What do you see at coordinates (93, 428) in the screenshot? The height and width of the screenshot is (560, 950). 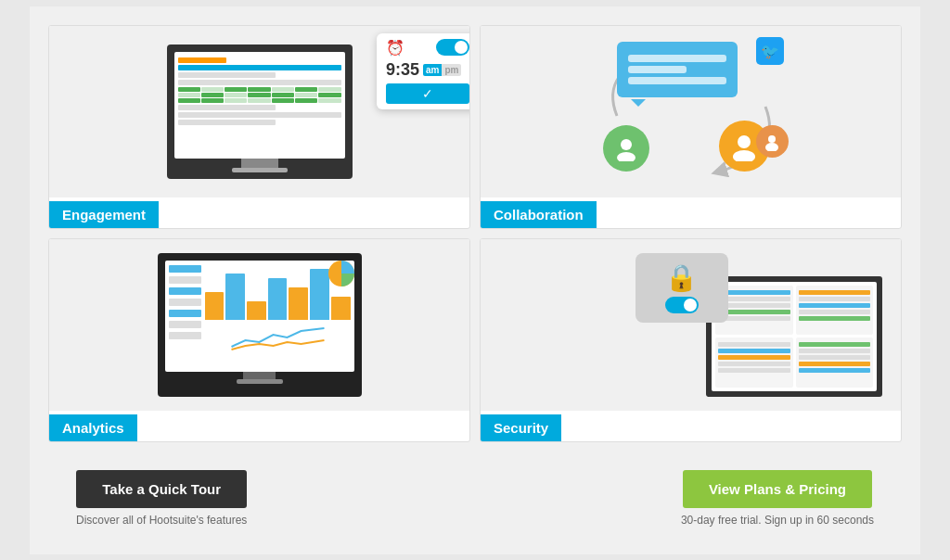 I see `analytics-label: Analytics` at bounding box center [93, 428].